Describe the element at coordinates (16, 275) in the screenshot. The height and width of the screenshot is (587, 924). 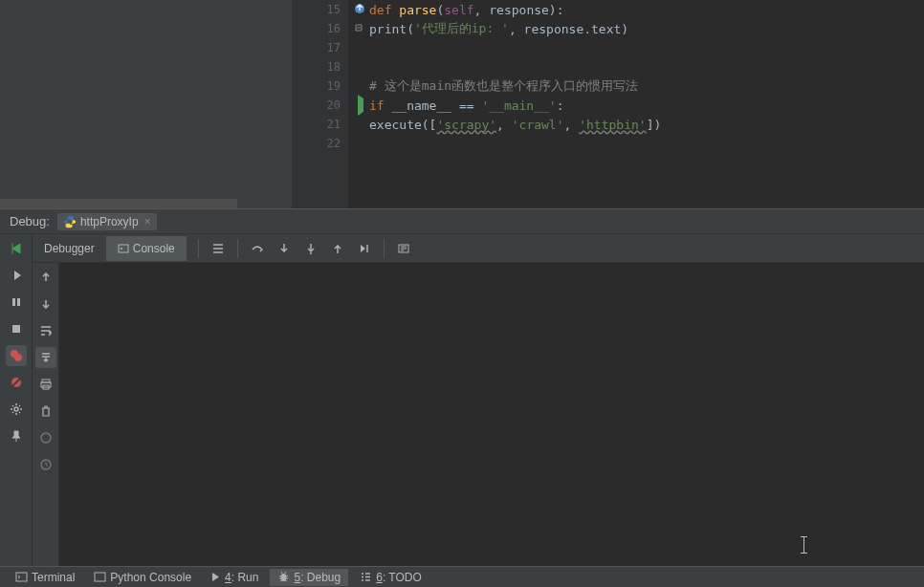
I see `resume-icon` at that location.